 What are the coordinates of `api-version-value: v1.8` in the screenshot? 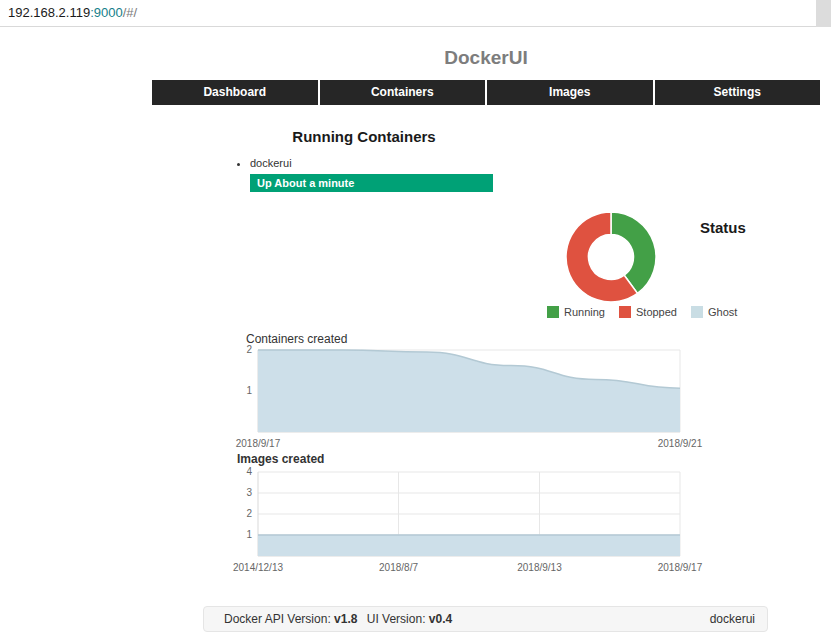 It's located at (346, 619).